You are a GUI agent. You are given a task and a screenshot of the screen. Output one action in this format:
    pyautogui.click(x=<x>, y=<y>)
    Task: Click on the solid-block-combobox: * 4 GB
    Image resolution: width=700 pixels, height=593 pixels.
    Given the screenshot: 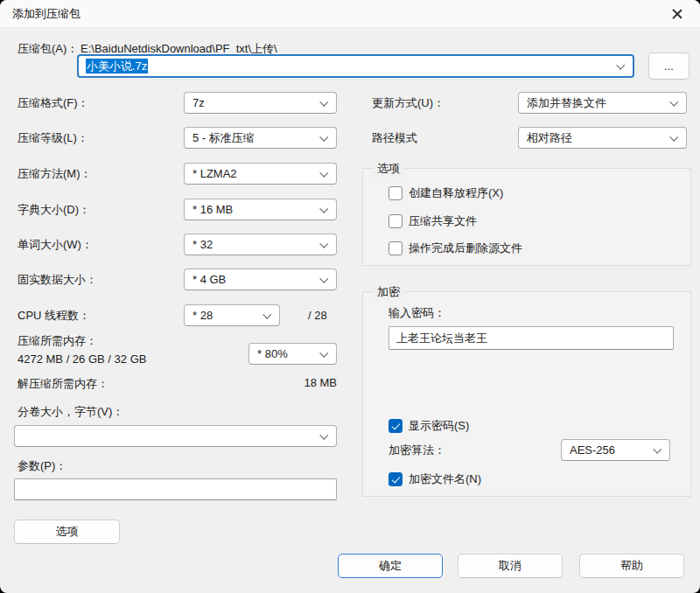 What is the action you would take?
    pyautogui.click(x=261, y=280)
    